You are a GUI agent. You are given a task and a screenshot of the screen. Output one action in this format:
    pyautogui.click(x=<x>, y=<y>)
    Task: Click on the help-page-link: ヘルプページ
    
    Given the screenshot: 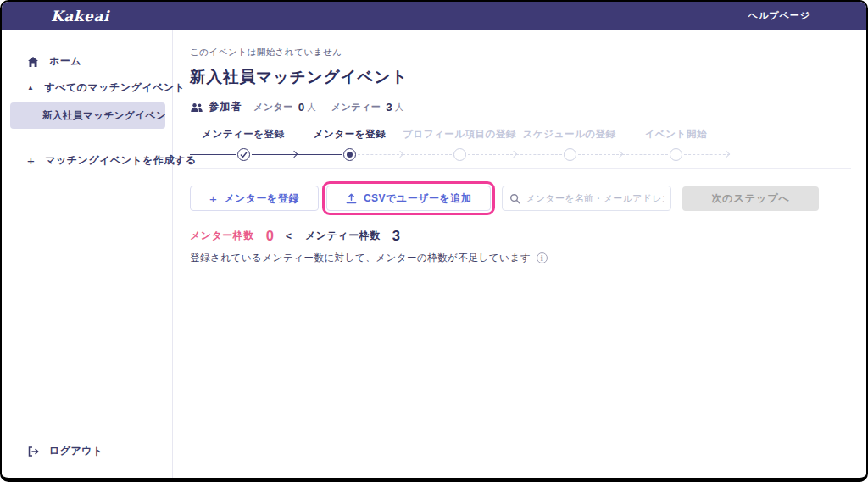 What is the action you would take?
    pyautogui.click(x=780, y=15)
    